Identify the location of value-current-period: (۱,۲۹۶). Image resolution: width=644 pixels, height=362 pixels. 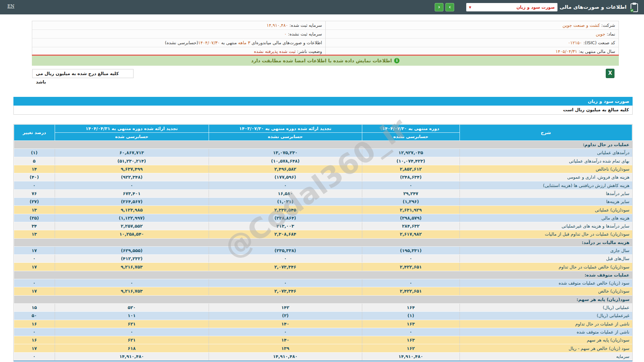
(411, 202).